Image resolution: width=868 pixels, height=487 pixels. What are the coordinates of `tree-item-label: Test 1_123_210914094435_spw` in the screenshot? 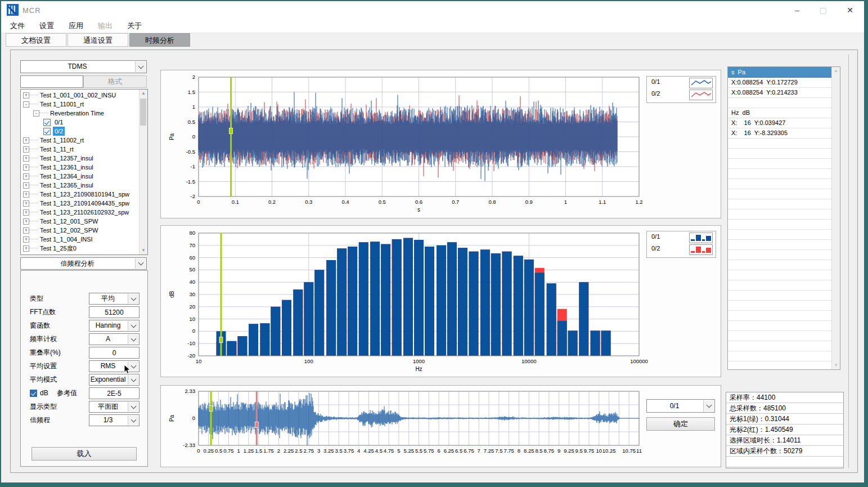 It's located at (84, 203).